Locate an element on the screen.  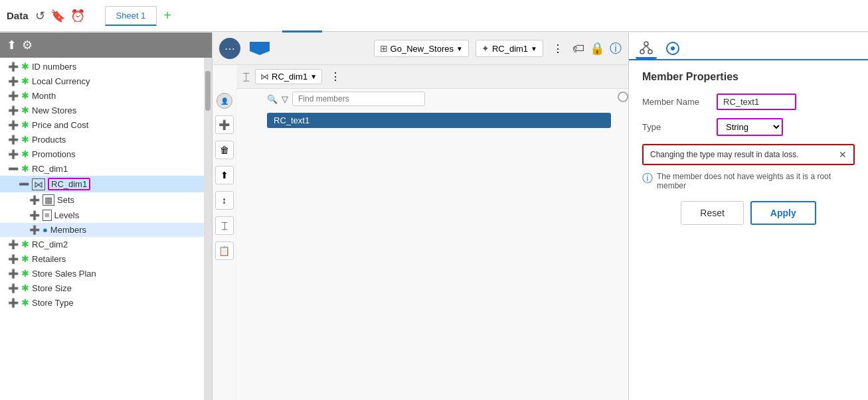
sidebar-item-month: ➕ ✱ Month is located at coordinates (102, 96).